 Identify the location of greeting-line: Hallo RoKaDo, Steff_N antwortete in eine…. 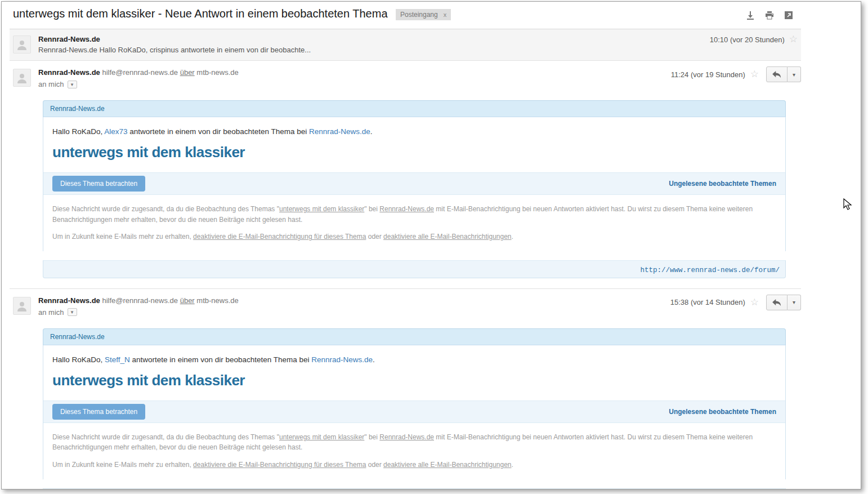
(414, 355).